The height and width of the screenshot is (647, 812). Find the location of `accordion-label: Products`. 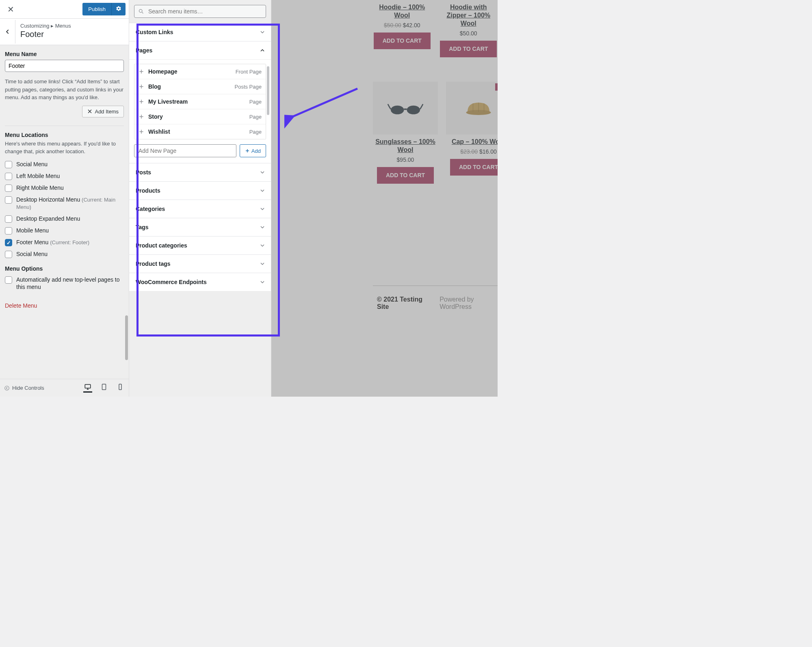

accordion-label: Products is located at coordinates (148, 191).